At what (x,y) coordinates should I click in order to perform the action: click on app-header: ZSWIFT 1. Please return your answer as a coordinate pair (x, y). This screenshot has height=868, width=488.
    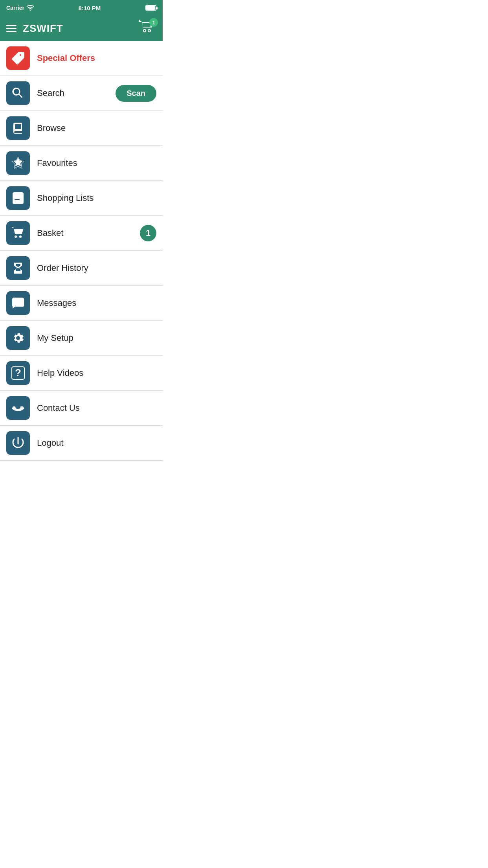
    Looking at the image, I should click on (81, 28).